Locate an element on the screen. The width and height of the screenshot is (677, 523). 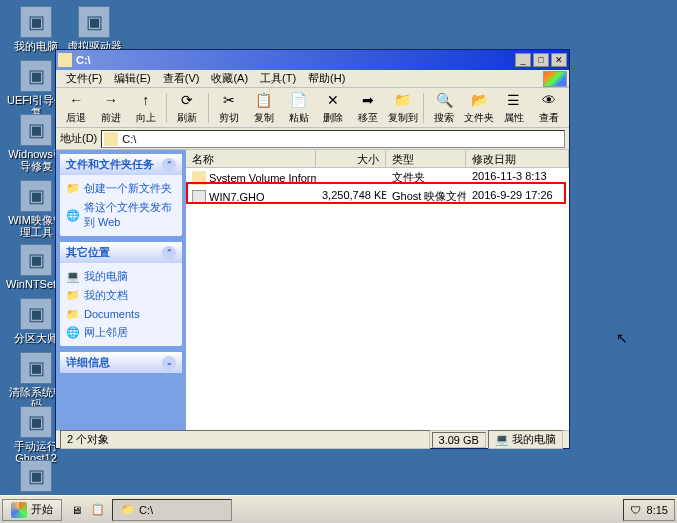
file-row: WIN7.GHO3,250,748 KBGhost 映像文件2016-9-29 … is located at coordinates (378, 196).